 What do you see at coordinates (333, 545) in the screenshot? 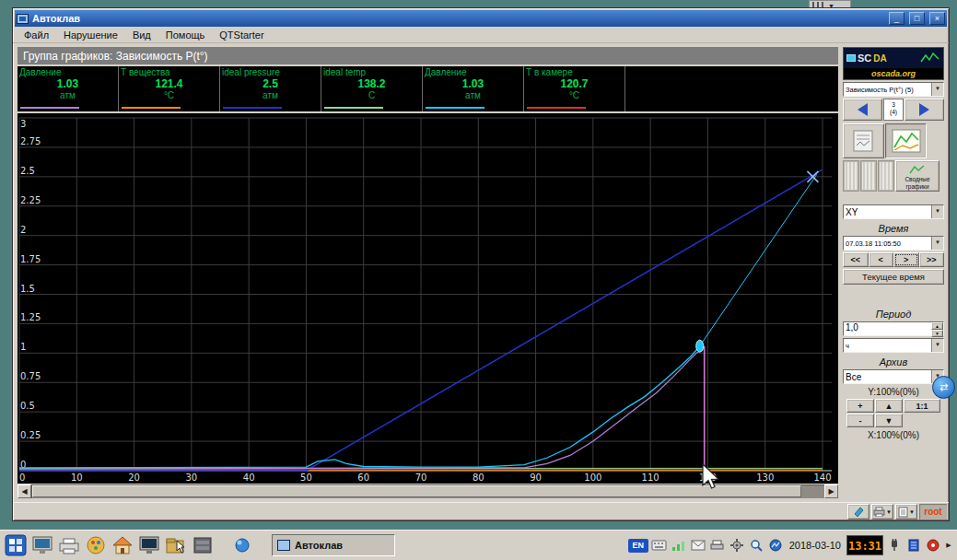
I see `taskbar-app-autoclave: Автоклав` at bounding box center [333, 545].